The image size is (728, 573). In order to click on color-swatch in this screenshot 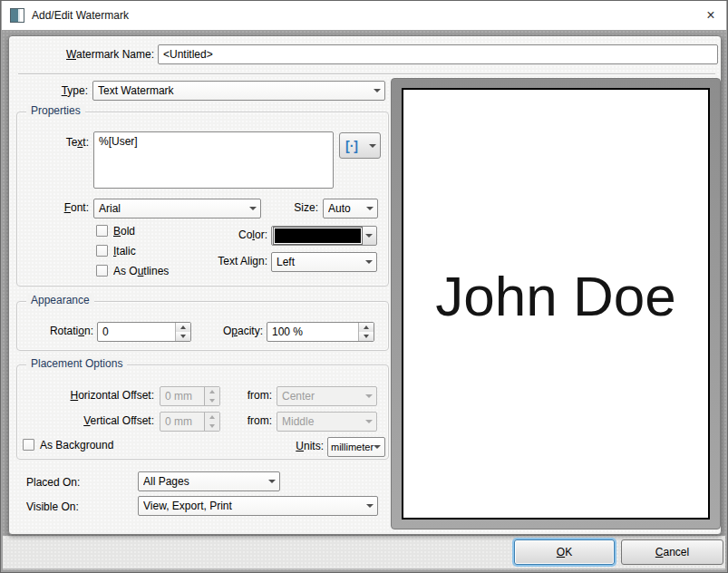, I will do `click(317, 236)`.